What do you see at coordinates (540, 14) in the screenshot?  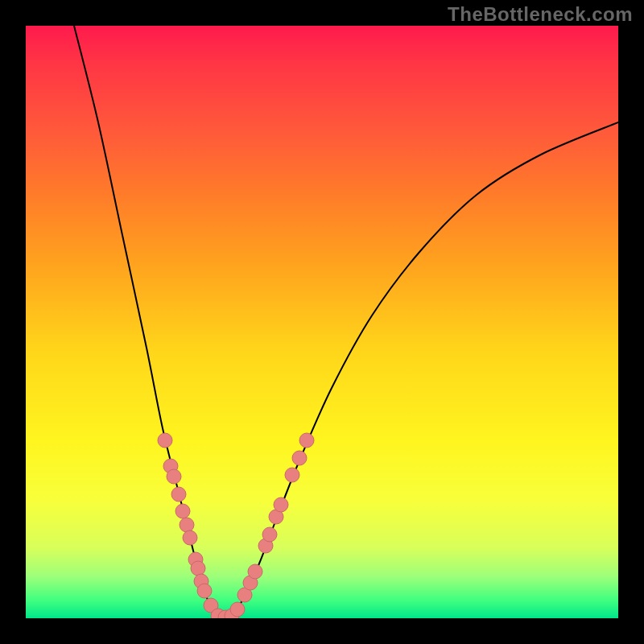 I see `watermark-text: TheBottleneck.com` at bounding box center [540, 14].